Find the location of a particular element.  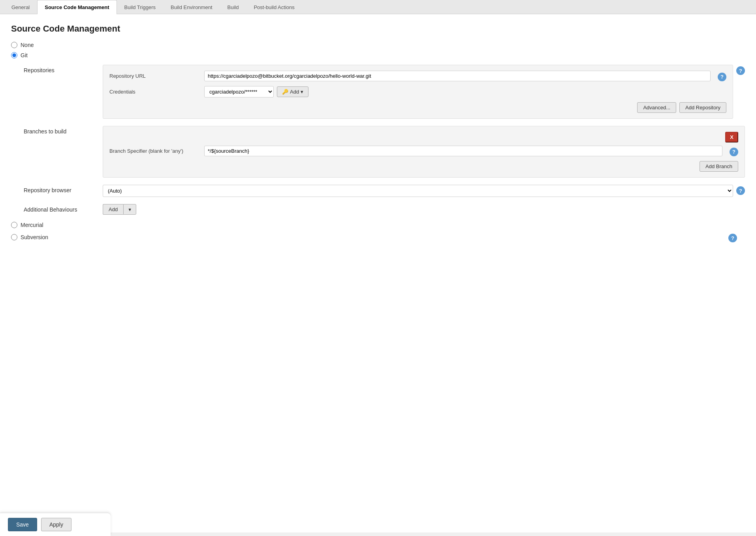

radio-subversion is located at coordinates (14, 237).